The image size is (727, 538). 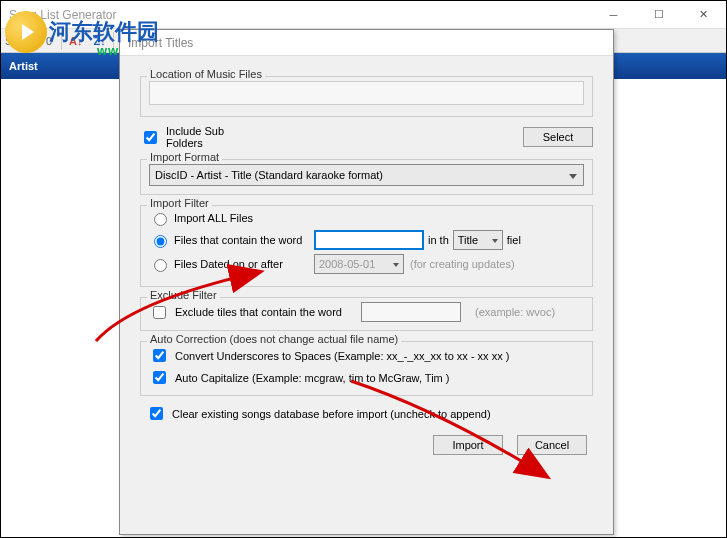 I want to click on filter-word-input, so click(x=369, y=240).